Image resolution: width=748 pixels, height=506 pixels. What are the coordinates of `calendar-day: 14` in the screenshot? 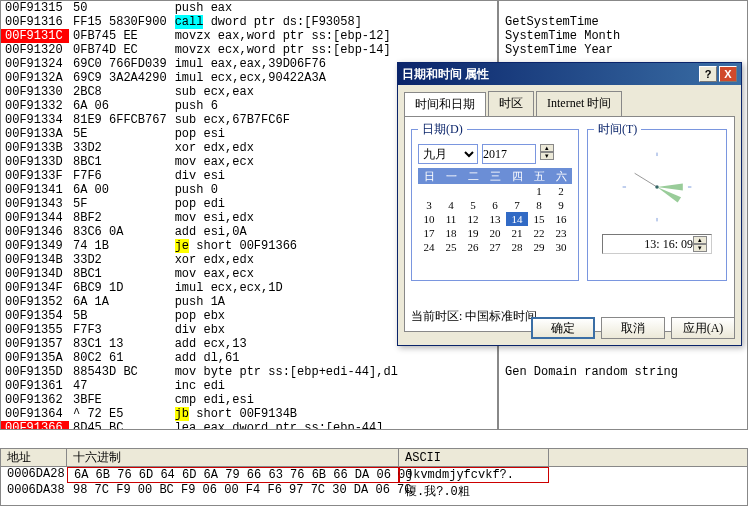 It's located at (517, 219).